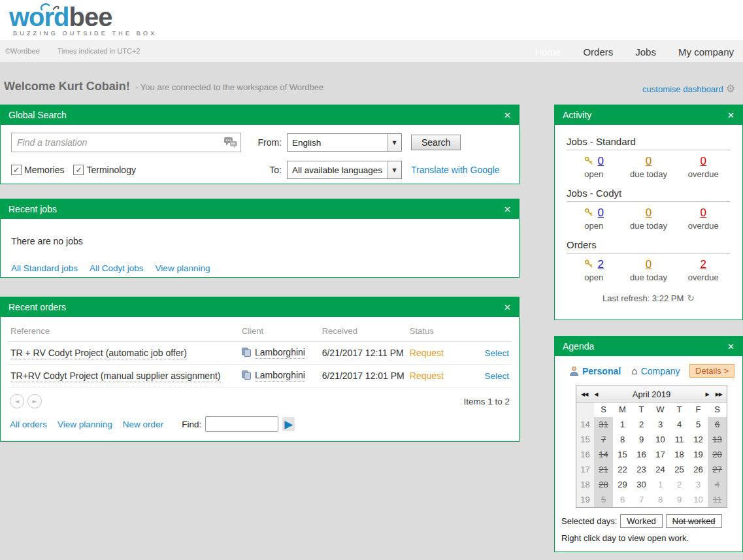  Describe the element at coordinates (143, 425) in the screenshot. I see `link-new-order: New order` at that location.